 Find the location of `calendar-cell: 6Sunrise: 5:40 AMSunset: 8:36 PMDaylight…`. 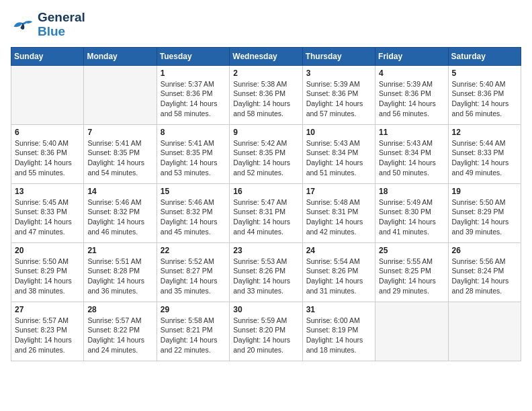

calendar-cell: 6Sunrise: 5:40 AMSunset: 8:36 PMDaylight… is located at coordinates (48, 154).